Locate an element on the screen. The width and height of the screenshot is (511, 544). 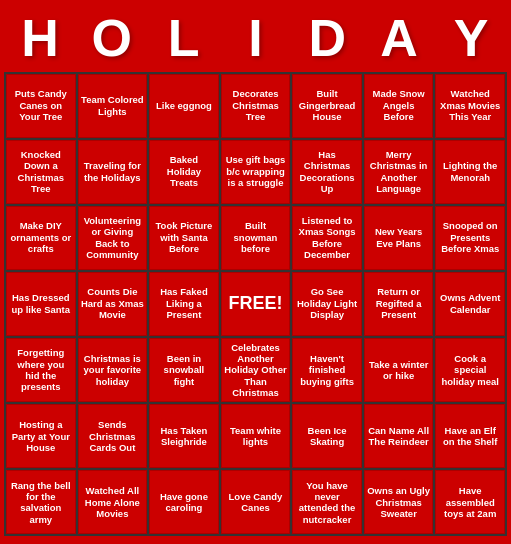
title-letter: H is located at coordinates (40, 38).